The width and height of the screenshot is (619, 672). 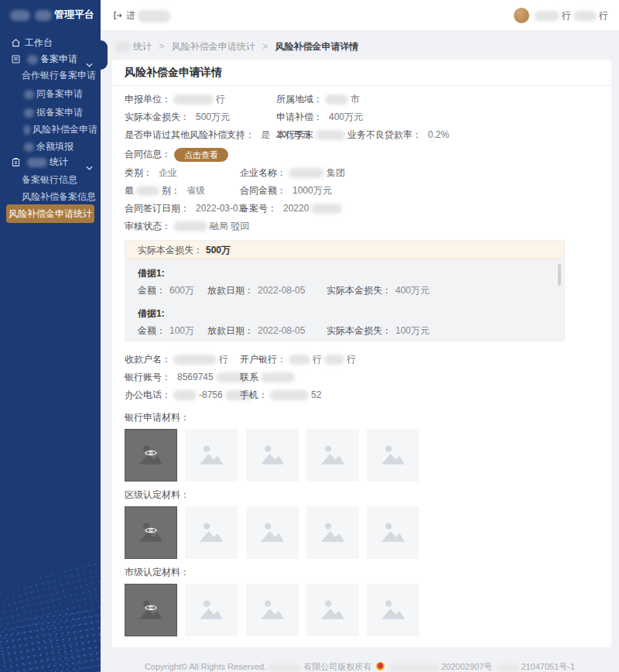 What do you see at coordinates (54, 15) in the screenshot?
I see `app-logo: 管理平台` at bounding box center [54, 15].